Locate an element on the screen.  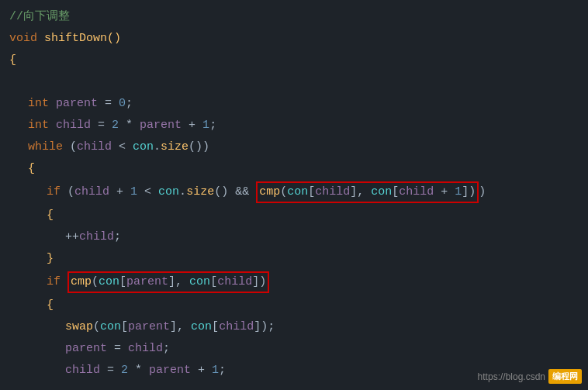
close-brace-if1: } is located at coordinates (294, 259).